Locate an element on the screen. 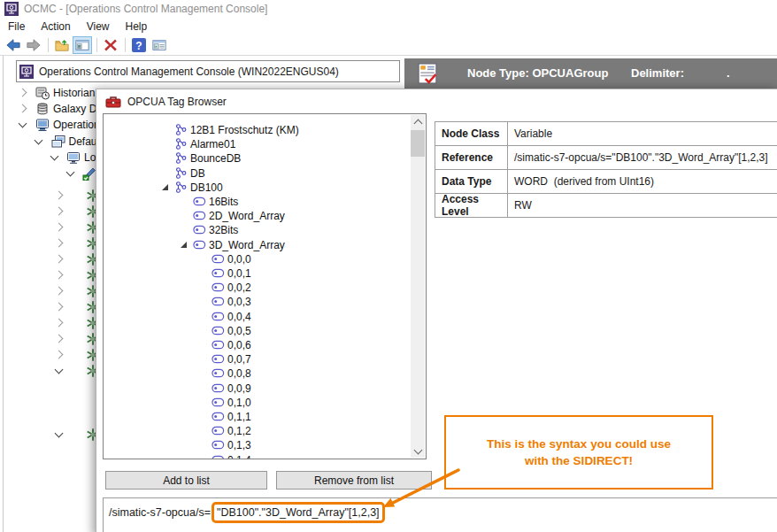 Image resolution: width=777 pixels, height=532 pixels. console-root-node: Operations Control Management Console (W… is located at coordinates (208, 71).